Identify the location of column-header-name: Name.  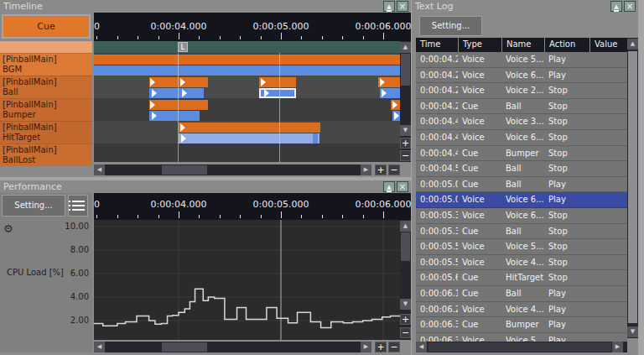
(523, 45).